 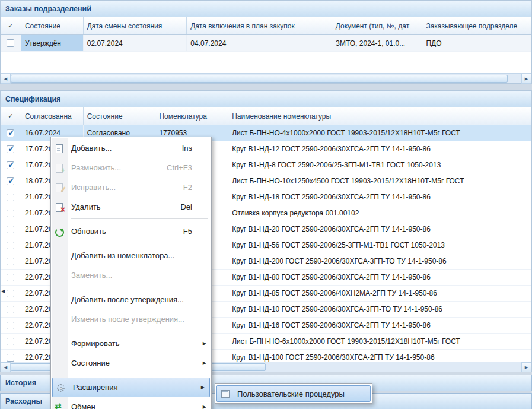 What do you see at coordinates (139, 375) in the screenshot?
I see `menu-separator` at bounding box center [139, 375].